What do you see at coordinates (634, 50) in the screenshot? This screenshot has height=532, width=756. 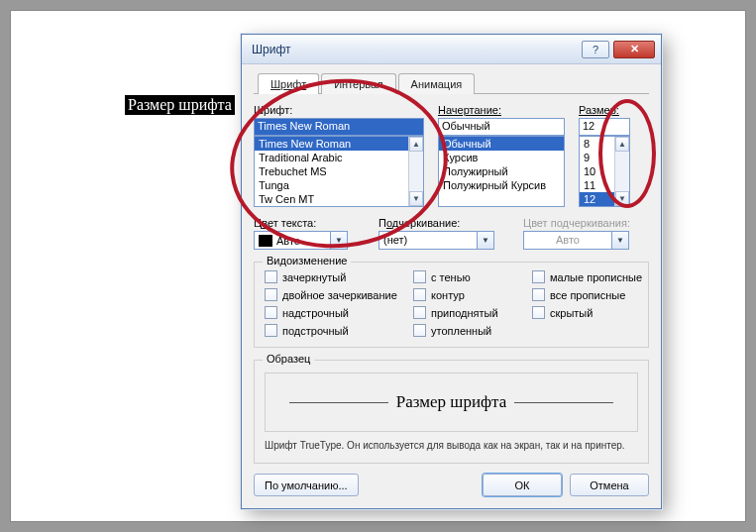 I see `close-button: ✕` at bounding box center [634, 50].